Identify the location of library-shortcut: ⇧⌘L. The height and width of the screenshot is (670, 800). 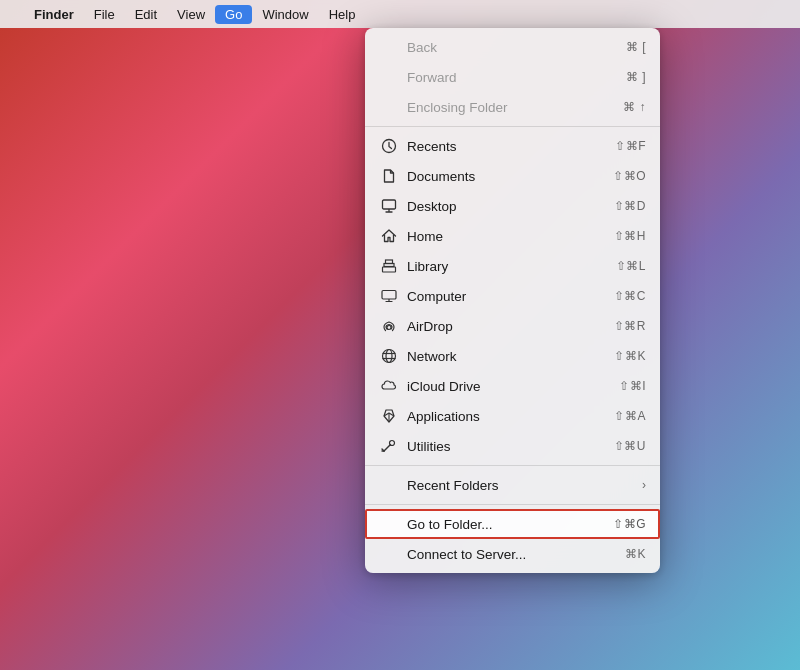
(631, 266).